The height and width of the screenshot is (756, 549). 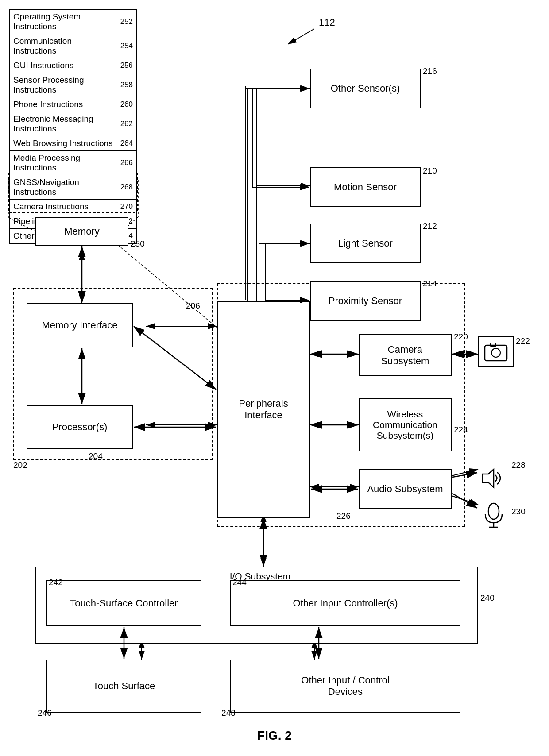 What do you see at coordinates (494, 478) in the screenshot?
I see `speaker-icon` at bounding box center [494, 478].